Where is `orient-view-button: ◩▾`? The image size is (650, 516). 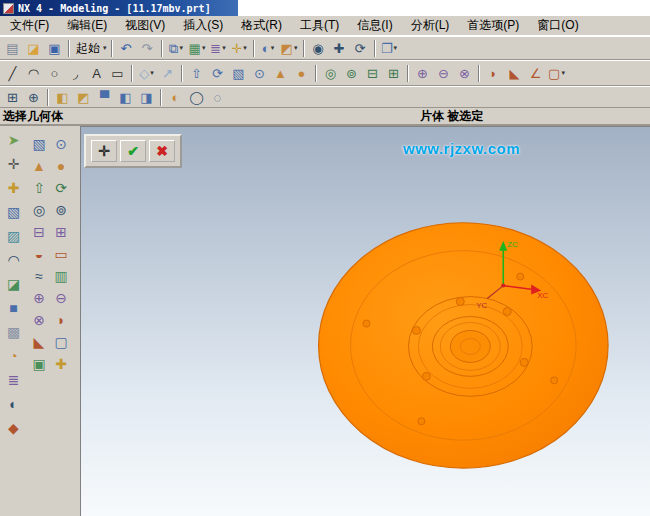
orient-view-button: ◩▾ is located at coordinates (290, 48).